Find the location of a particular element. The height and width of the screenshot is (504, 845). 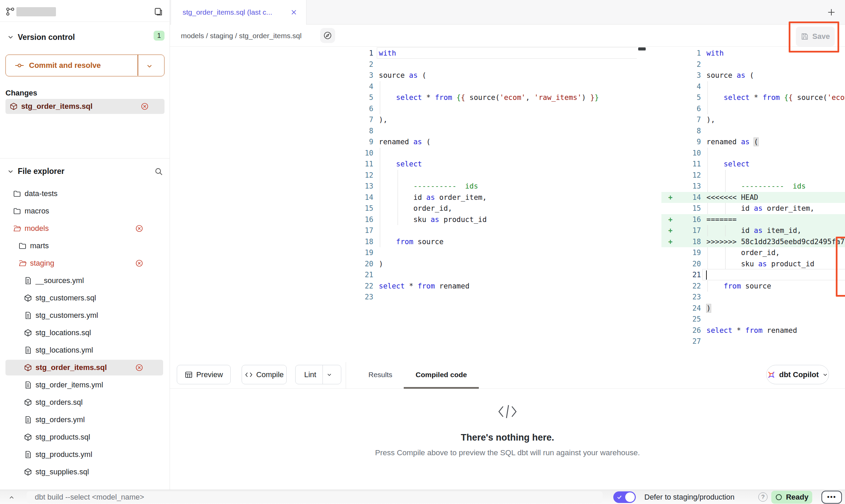

code-line-26: 26select * from renamed is located at coordinates (753, 331).